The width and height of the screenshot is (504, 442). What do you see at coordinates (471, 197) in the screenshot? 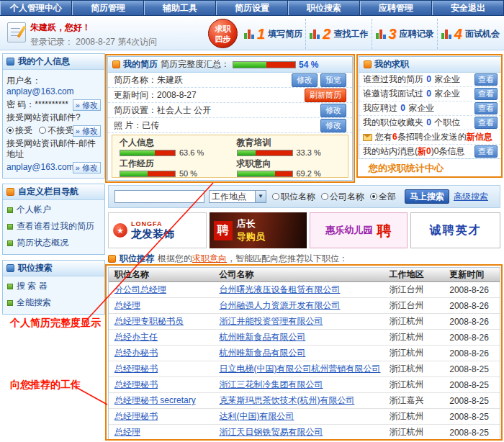
I see `advanced-search-link: 高级搜索` at bounding box center [471, 197].